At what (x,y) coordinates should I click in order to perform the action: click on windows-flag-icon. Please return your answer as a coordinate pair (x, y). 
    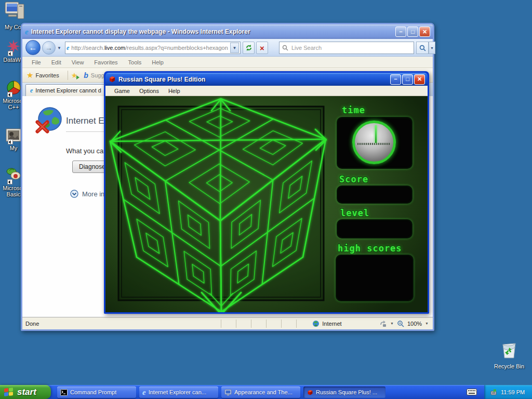
    Looking at the image, I should click on (9, 392).